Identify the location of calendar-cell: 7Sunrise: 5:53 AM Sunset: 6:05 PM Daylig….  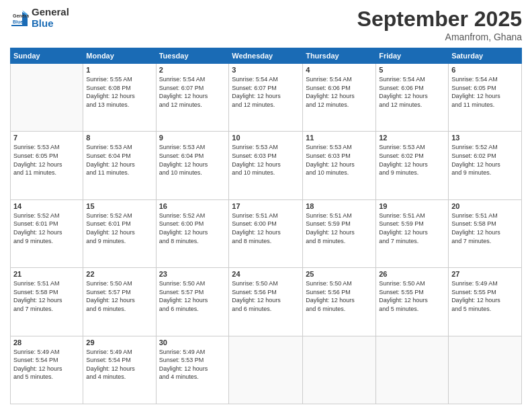
(47, 165).